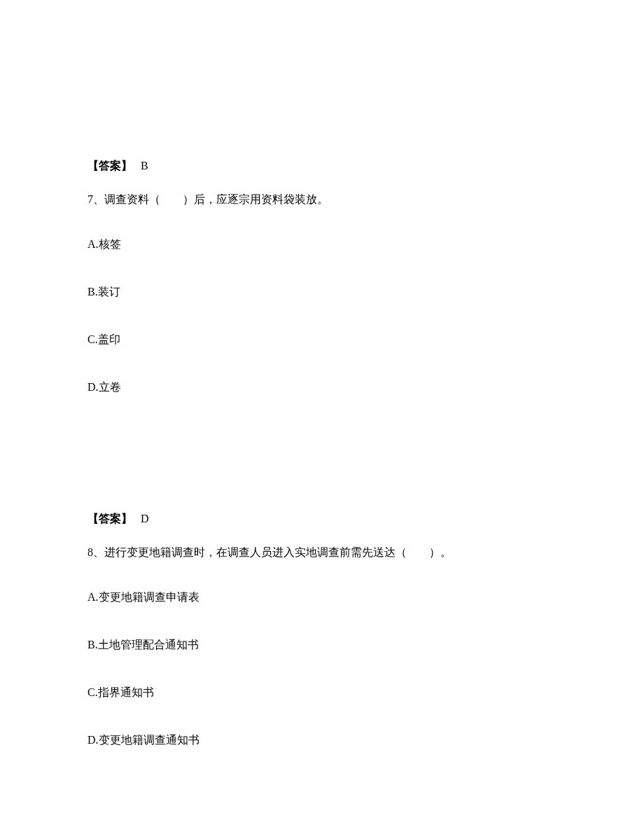 Image resolution: width=644 pixels, height=834 pixels. I want to click on option-8-d: D.变更地籍调查通知书, so click(322, 740).